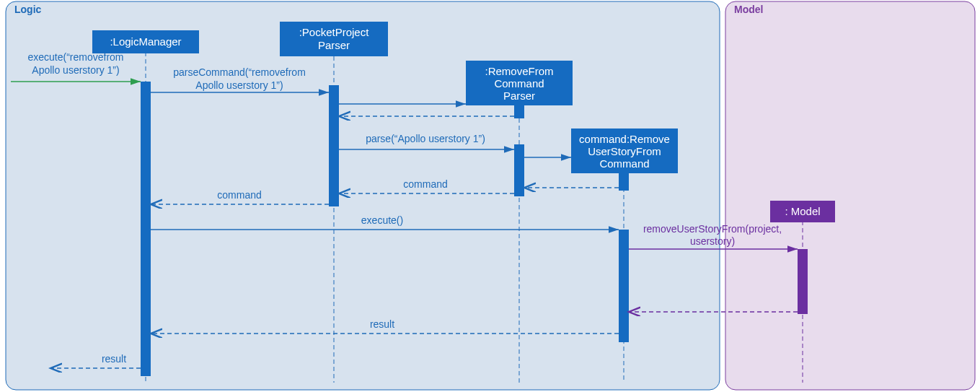 The image size is (980, 392). What do you see at coordinates (802, 211) in the screenshot?
I see `object-model-label: : Model` at bounding box center [802, 211].